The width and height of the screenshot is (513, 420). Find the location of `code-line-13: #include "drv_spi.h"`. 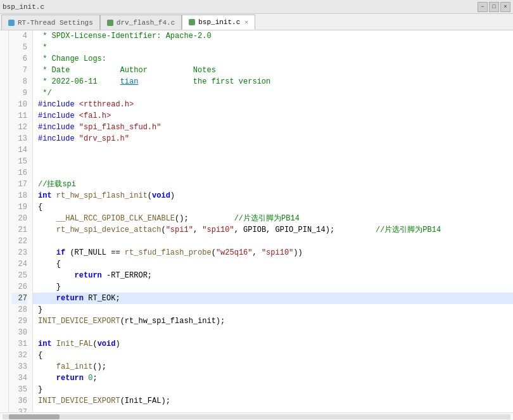

code-line-13: #include "drv_spi.h" is located at coordinates (273, 139).